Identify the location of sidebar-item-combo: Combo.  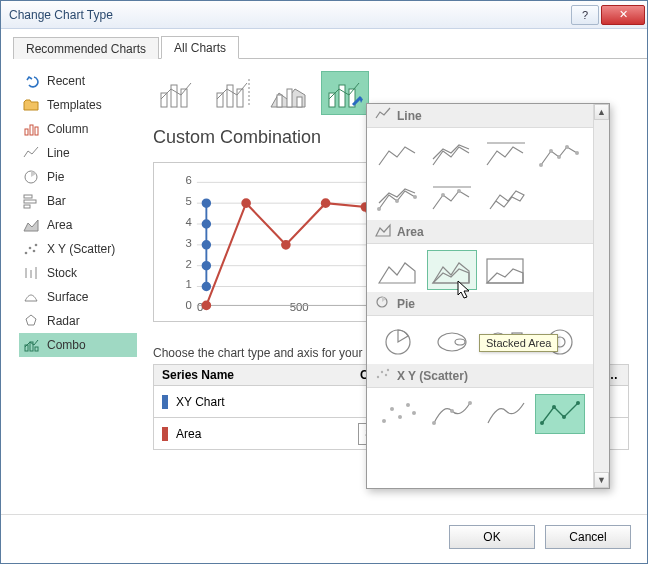
(78, 345).